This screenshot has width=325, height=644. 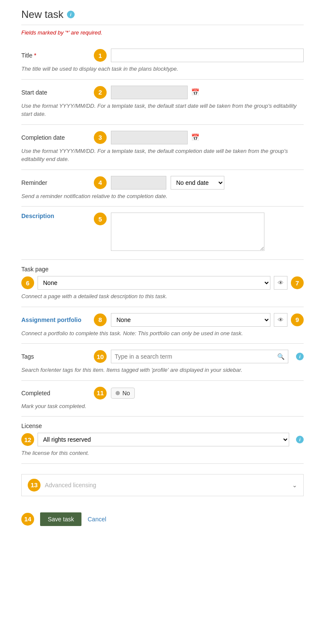 What do you see at coordinates (100, 183) in the screenshot?
I see `step-badge-4: 4` at bounding box center [100, 183].